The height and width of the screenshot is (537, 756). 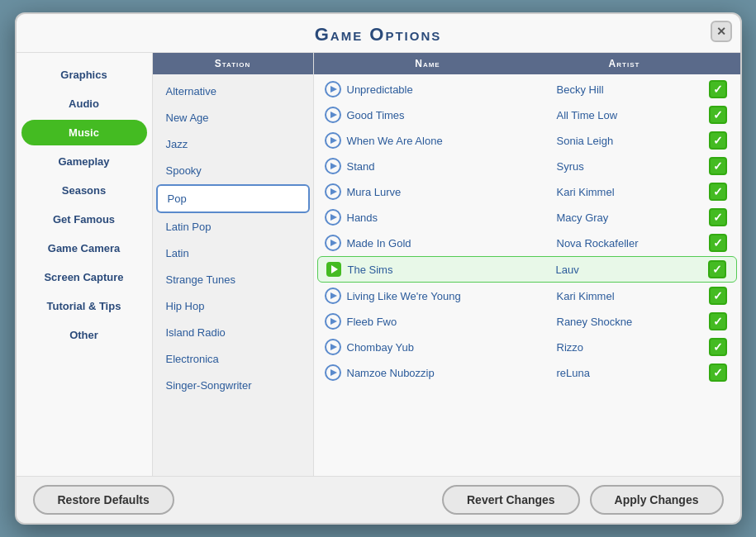 I want to click on tracks-header: Name Artist, so click(x=527, y=64).